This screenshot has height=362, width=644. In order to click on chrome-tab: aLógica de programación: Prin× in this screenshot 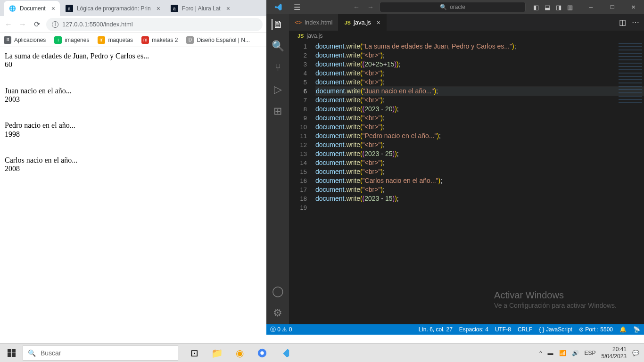, I will do `click(113, 8)`.